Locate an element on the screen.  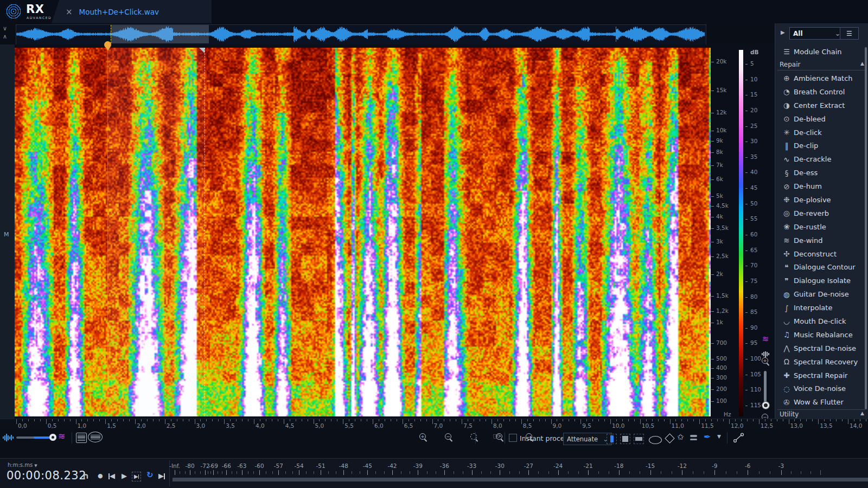
panel-menu-button: ☰ is located at coordinates (850, 34).